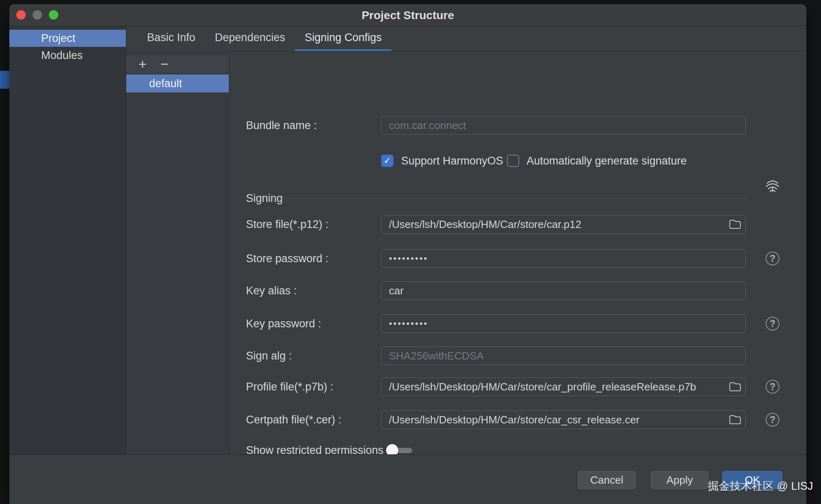  What do you see at coordinates (269, 356) in the screenshot?
I see `sign-alg-label: Sign alg :` at bounding box center [269, 356].